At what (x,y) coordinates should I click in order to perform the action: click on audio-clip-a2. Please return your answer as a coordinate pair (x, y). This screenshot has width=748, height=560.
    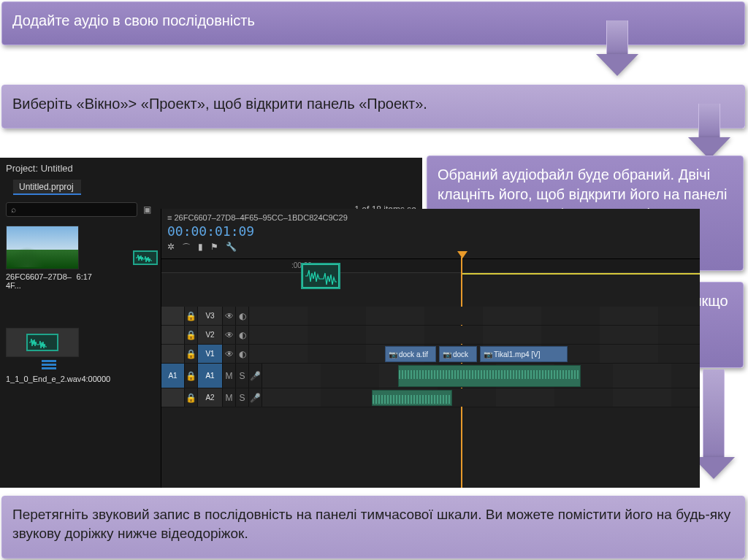
    Looking at the image, I should click on (412, 398).